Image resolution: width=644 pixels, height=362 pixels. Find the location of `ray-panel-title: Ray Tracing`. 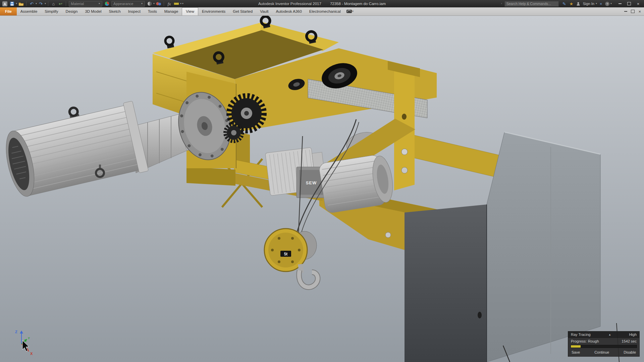

ray-panel-title: Ray Tracing is located at coordinates (581, 335).